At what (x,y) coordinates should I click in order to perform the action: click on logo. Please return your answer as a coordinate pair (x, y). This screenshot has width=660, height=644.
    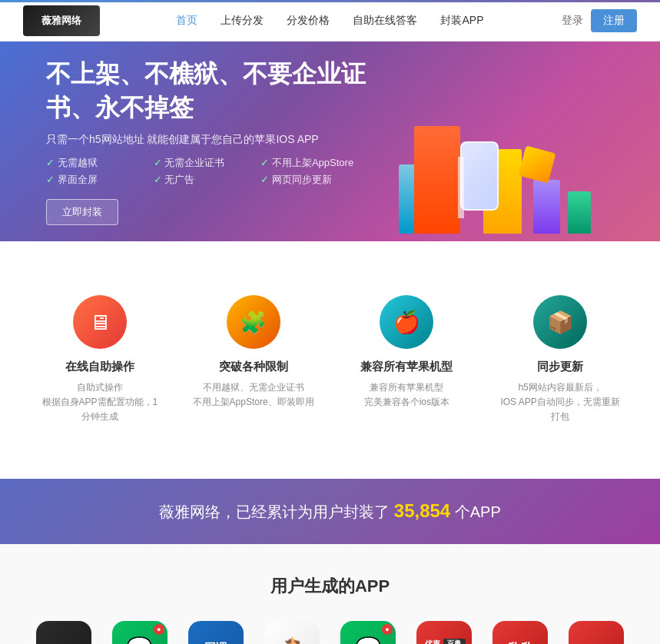
    Looking at the image, I should click on (61, 21).